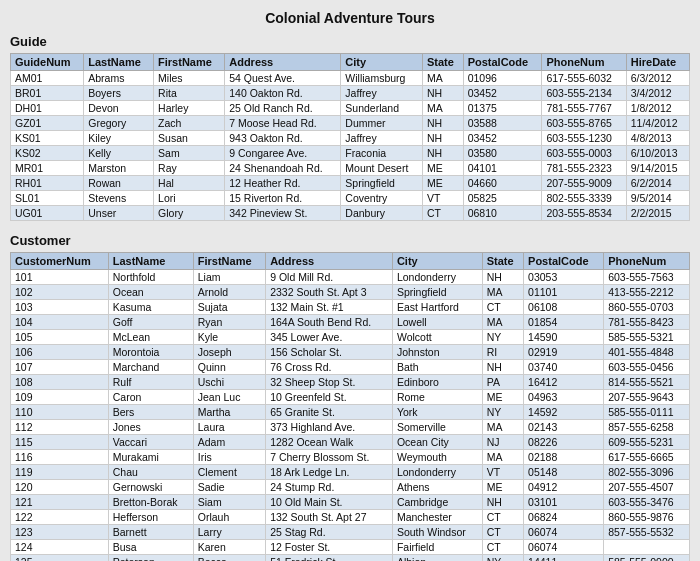 This screenshot has height=561, width=700. I want to click on table-cell: Stevens, so click(119, 198).